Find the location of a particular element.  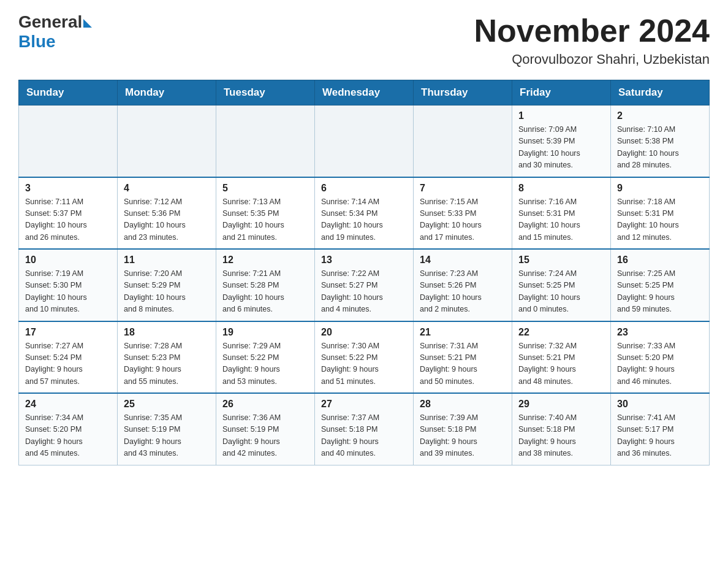

calendar-week-row: 24Sunrise: 7:34 AM Sunset: 5:20 PM Dayli… is located at coordinates (364, 429).